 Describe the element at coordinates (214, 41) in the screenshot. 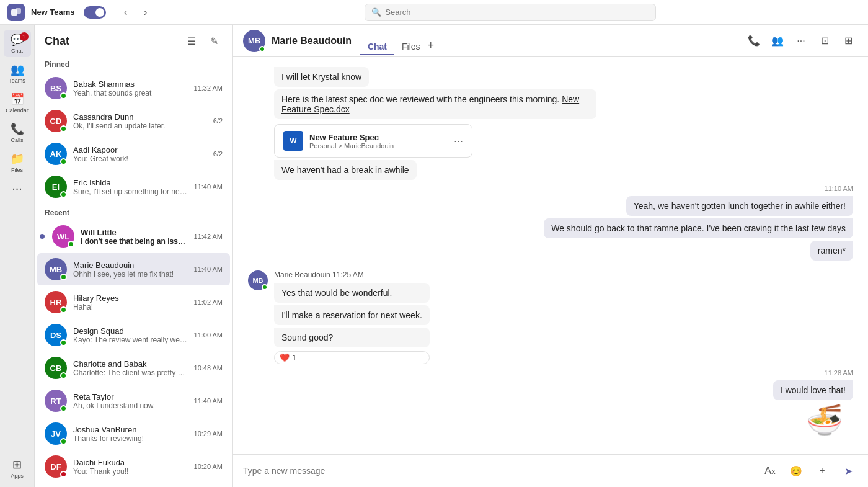

I see `new-chat-button: ✎` at that location.